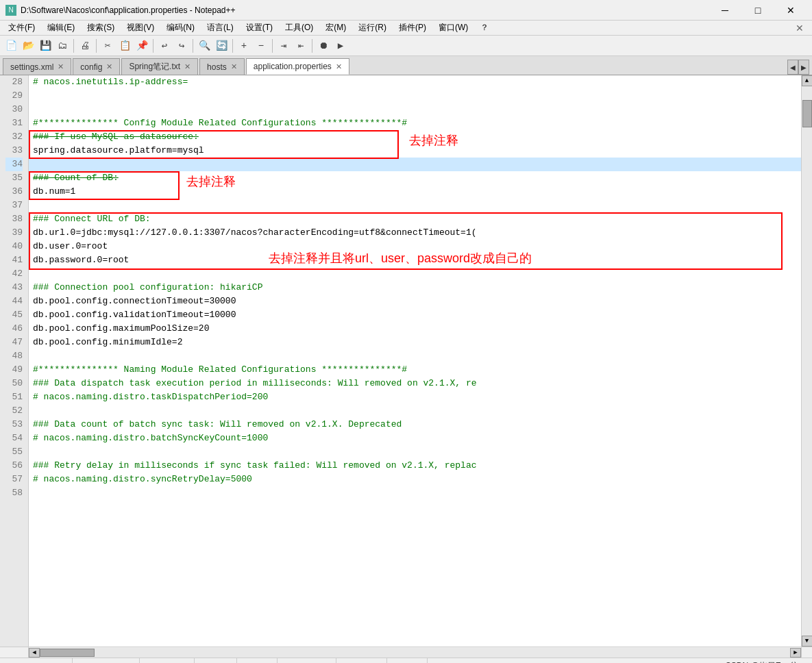 The image size is (812, 663). What do you see at coordinates (415, 288) in the screenshot?
I see `code-line-43: ### Connection pool configuration: hikar…` at bounding box center [415, 288].